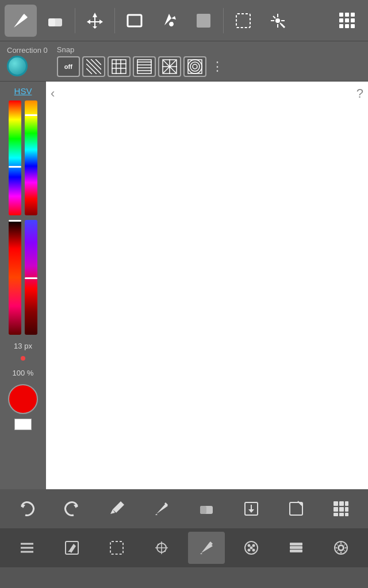 This screenshot has width=368, height=588. Describe the element at coordinates (23, 346) in the screenshot. I see `size-label: 13 px` at that location.